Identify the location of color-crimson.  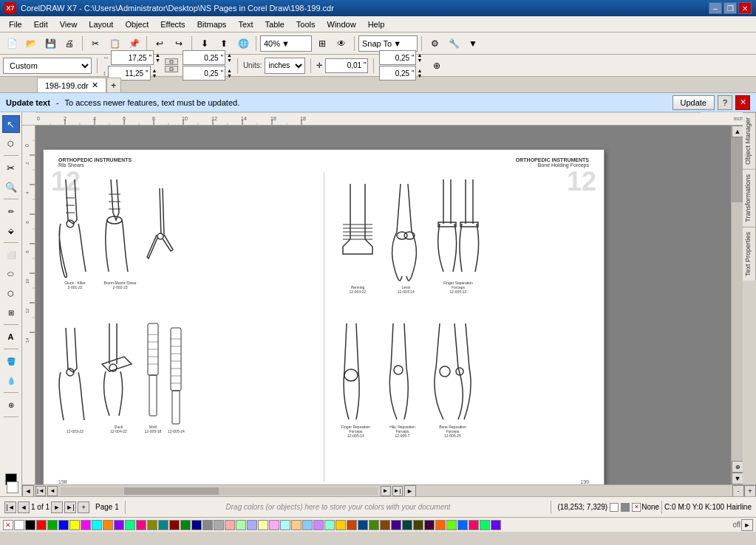
(474, 525).